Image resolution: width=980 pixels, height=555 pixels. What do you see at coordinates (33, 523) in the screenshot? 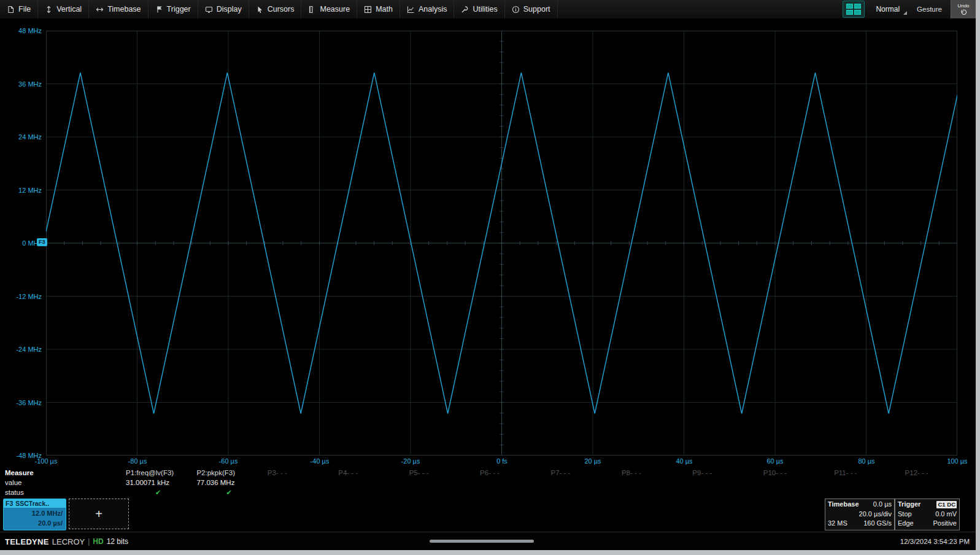
I see `f3-horizontal-scale: 20.0 µs/` at bounding box center [33, 523].